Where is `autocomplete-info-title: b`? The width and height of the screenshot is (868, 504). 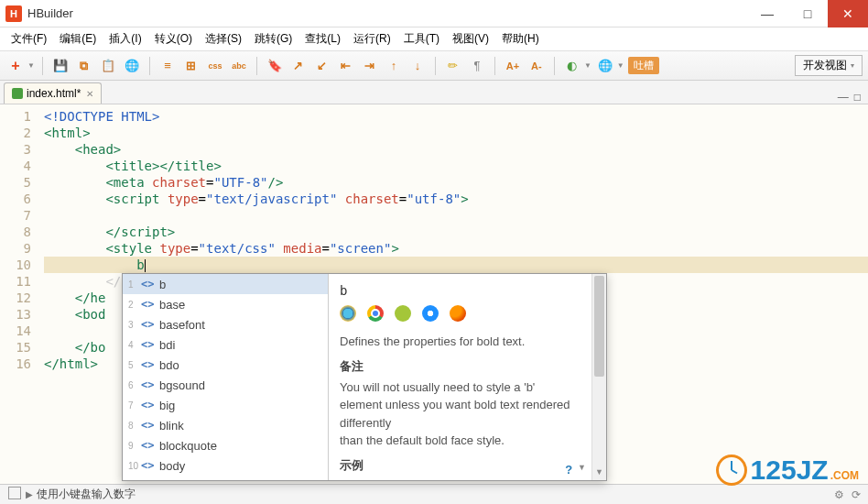
autocomplete-info-title: b is located at coordinates (460, 290).